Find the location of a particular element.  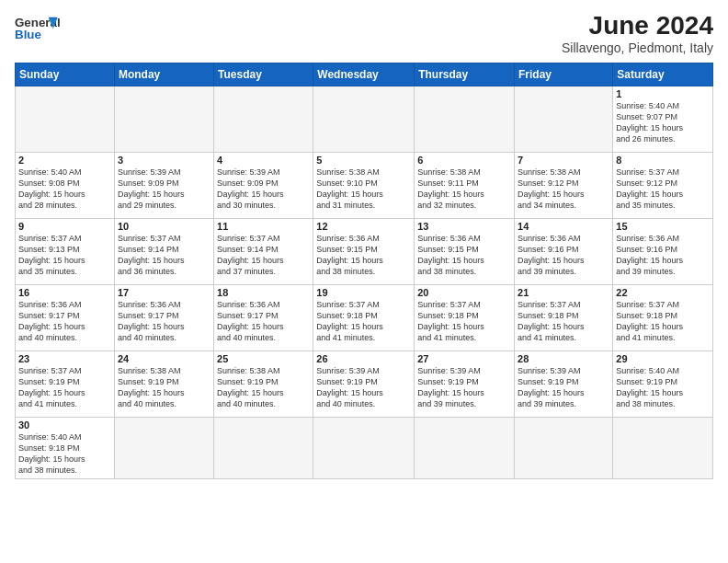

calendar-cell: 8Sunrise: 5:37 AM Sunset: 9:12 PM Daylig… is located at coordinates (664, 186).